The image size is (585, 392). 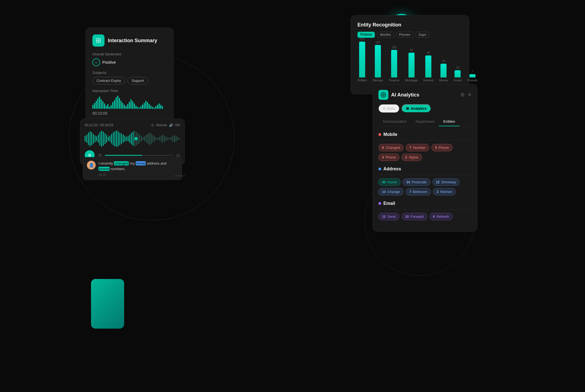 What do you see at coordinates (423, 35) in the screenshot?
I see `entity-tag-days: Days` at bounding box center [423, 35].